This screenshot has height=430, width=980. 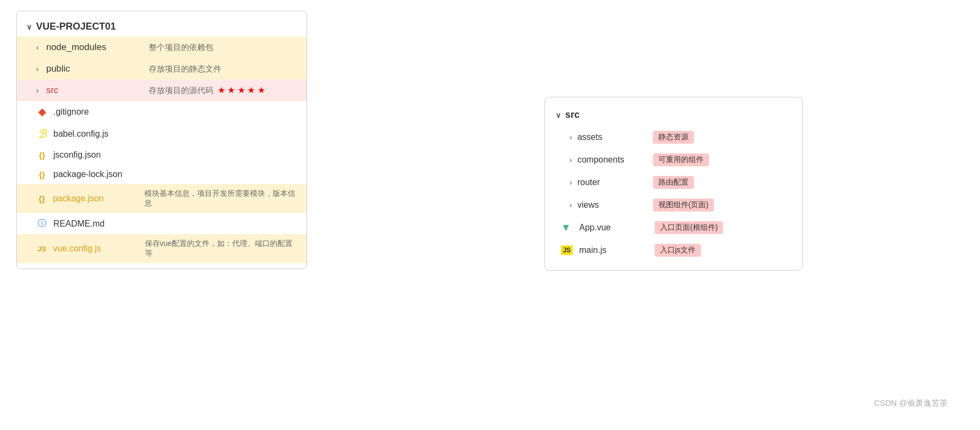 What do you see at coordinates (221, 249) in the screenshot?
I see `file-desc-vue-config: 保存vue配置的文件，如：代理、端口的配置等` at bounding box center [221, 249].